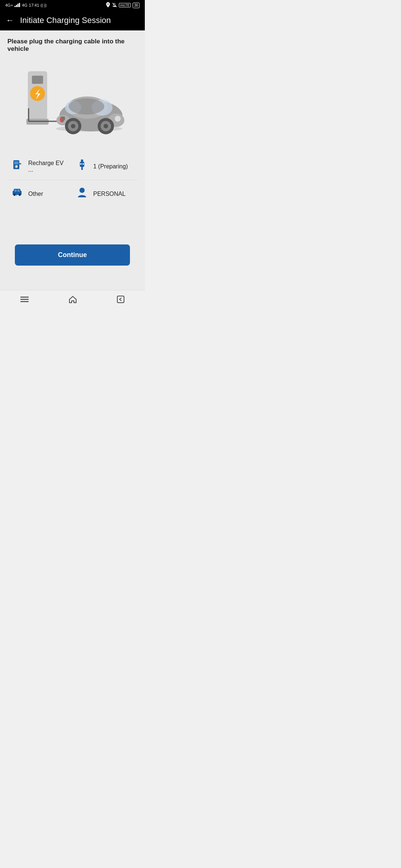 Image resolution: width=401 pixels, height=868 pixels. Describe the element at coordinates (25, 5) in the screenshot. I see `network2-indicator: 4G` at that location.